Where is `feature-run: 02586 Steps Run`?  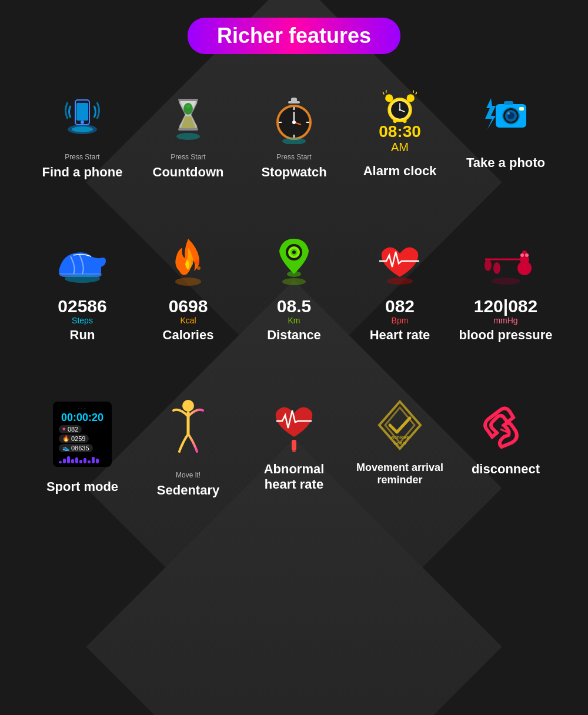 feature-run: 02586 Steps Run is located at coordinates (82, 288).